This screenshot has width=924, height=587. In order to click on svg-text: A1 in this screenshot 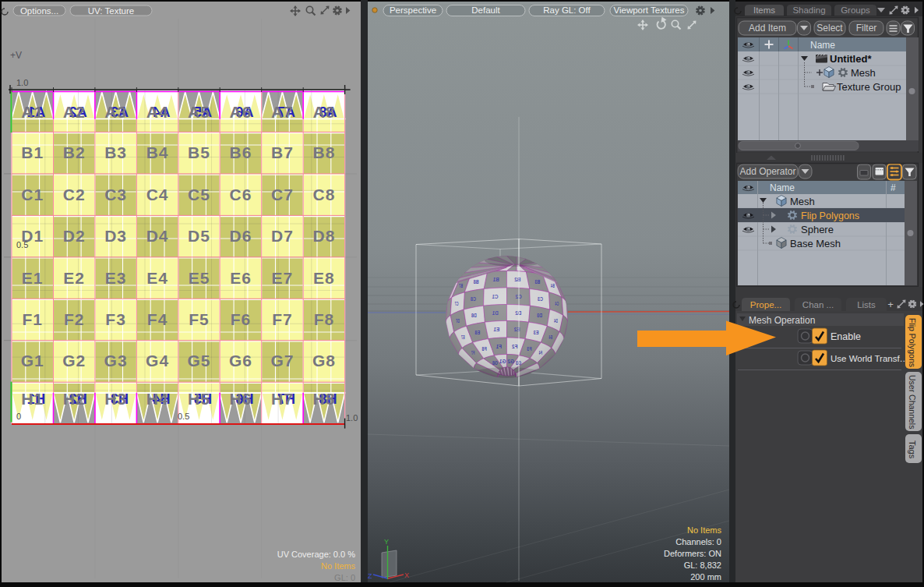, I will do `click(33, 112)`.